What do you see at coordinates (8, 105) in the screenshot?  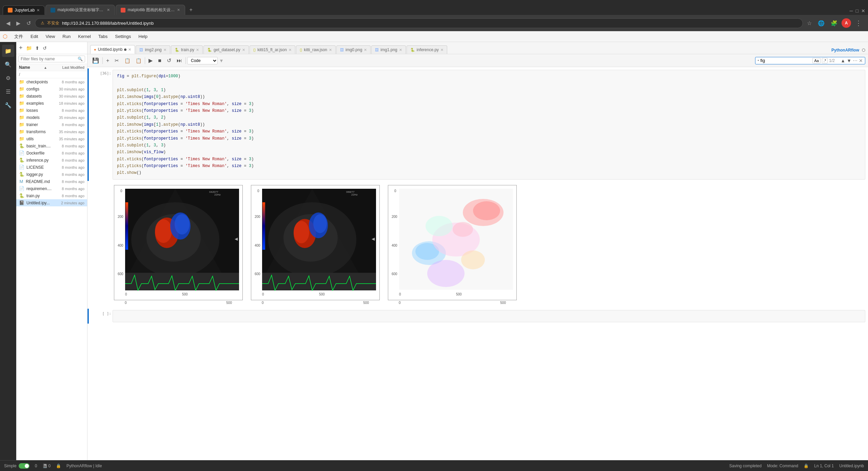 I see `tools-sidebar-icon: 🔧` at bounding box center [8, 105].